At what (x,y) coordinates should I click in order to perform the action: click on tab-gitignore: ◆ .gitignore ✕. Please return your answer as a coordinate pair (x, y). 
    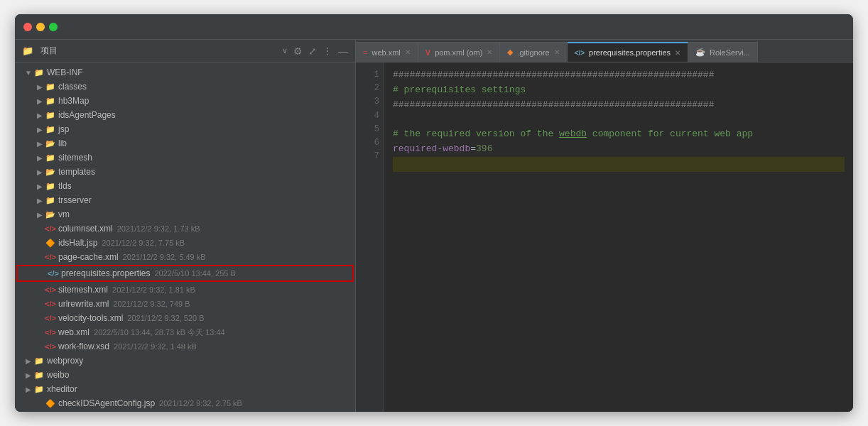
    Looking at the image, I should click on (533, 52).